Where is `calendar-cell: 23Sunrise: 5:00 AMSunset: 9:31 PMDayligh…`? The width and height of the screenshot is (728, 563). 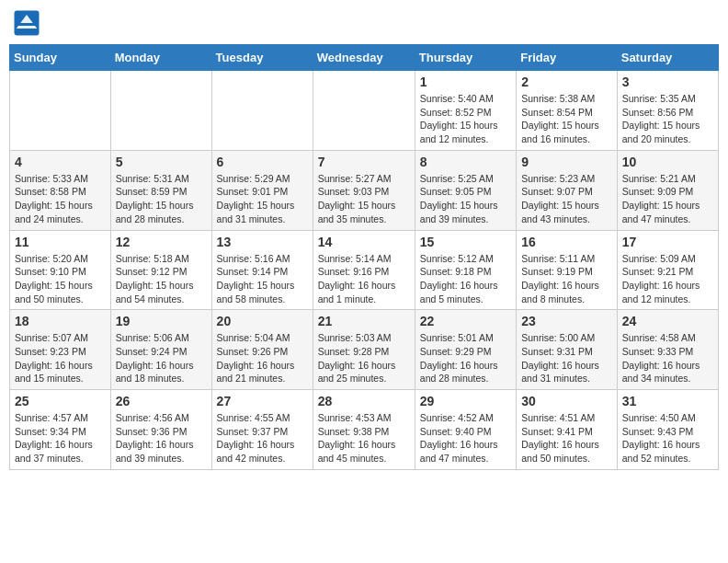 calendar-cell: 23Sunrise: 5:00 AMSunset: 9:31 PMDayligh… is located at coordinates (567, 350).